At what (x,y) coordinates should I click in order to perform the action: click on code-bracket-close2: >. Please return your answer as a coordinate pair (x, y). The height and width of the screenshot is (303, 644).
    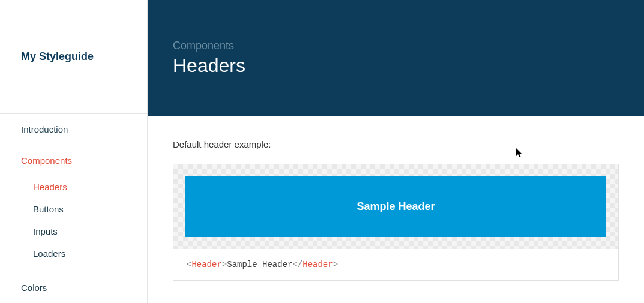
    Looking at the image, I should click on (336, 265).